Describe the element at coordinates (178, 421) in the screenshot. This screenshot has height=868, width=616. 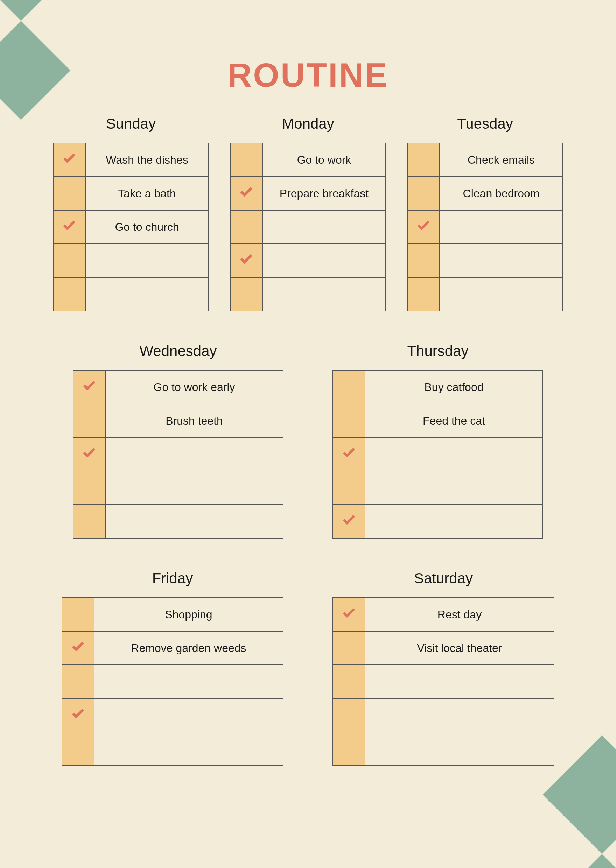
I see `task-row: Brush teeth` at that location.